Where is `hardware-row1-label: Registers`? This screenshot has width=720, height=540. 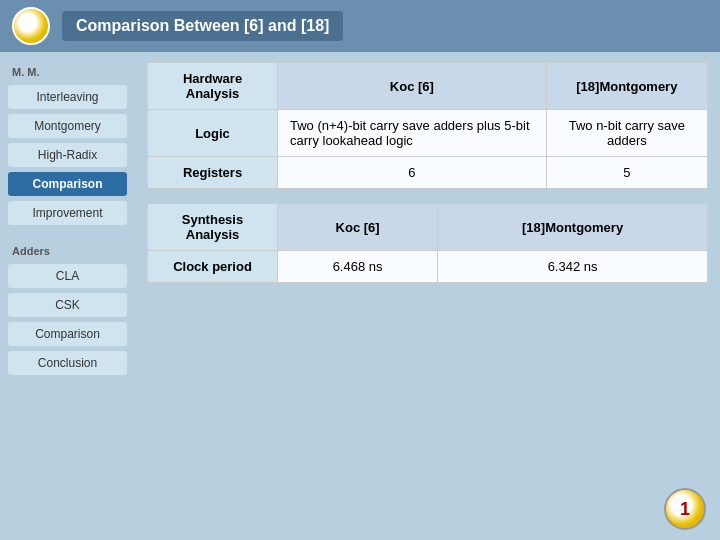
hardware-row1-label: Registers is located at coordinates (213, 173).